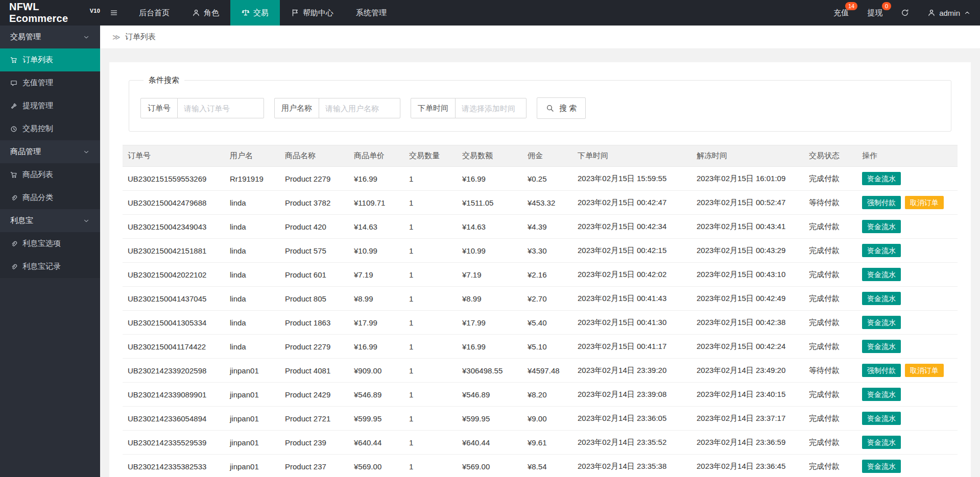 This screenshot has width=980, height=477. I want to click on cell-price: ¥569.00, so click(376, 466).